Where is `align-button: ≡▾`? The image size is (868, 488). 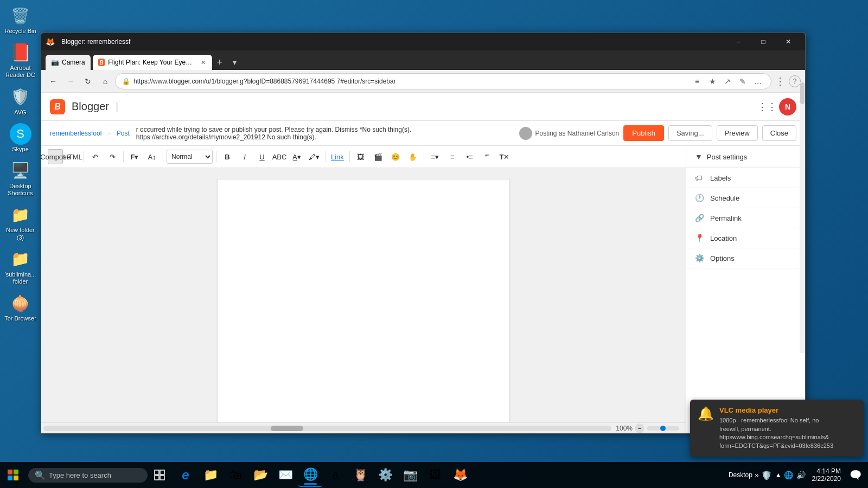 align-button: ≡▾ is located at coordinates (435, 157).